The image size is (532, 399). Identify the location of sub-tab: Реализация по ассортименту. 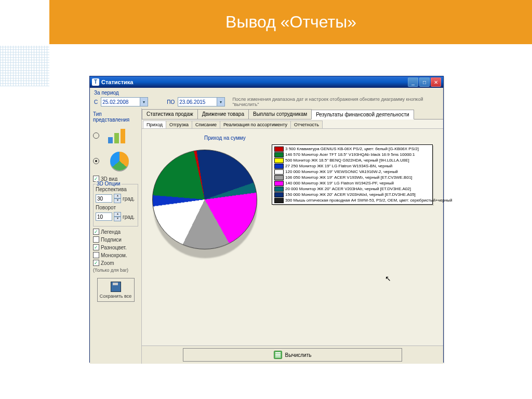
(256, 125).